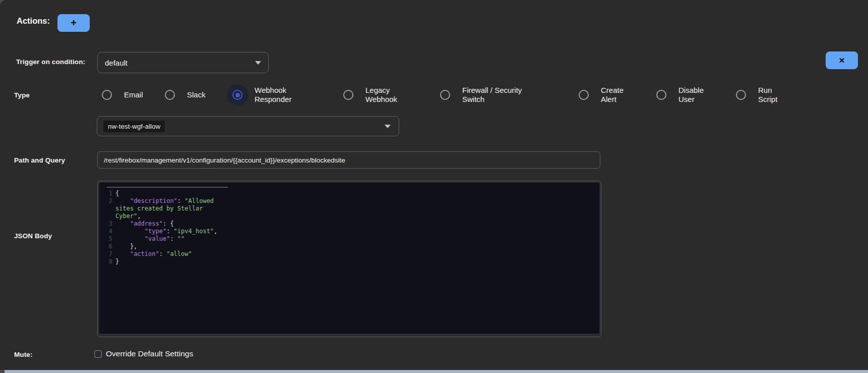 This screenshot has height=373, width=868. What do you see at coordinates (144, 354) in the screenshot?
I see `override-default-settings-option: Override Default Settings` at bounding box center [144, 354].